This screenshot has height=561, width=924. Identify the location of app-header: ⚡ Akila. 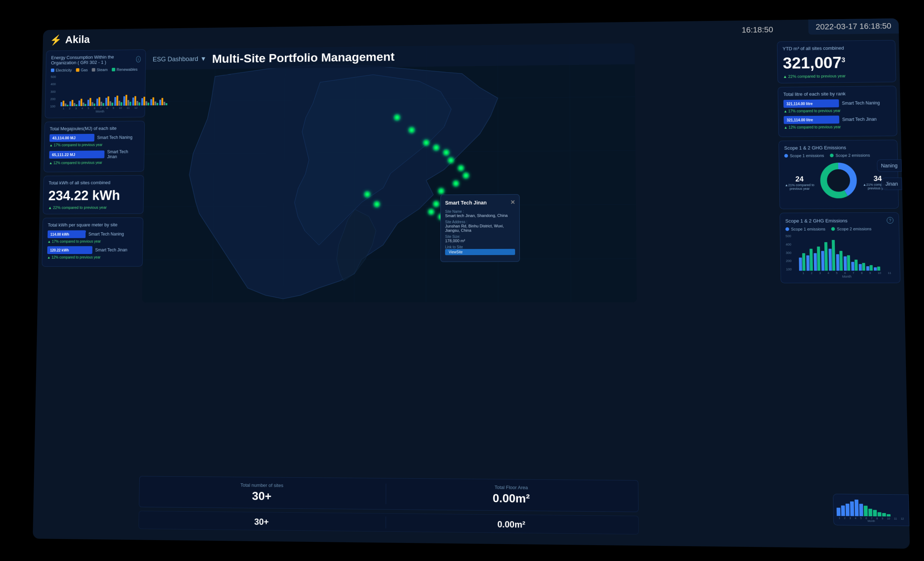
(70, 39).